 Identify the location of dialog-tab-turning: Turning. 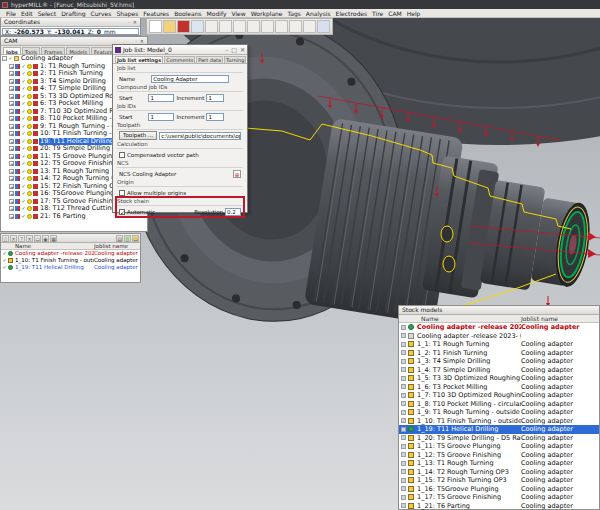
(235, 60).